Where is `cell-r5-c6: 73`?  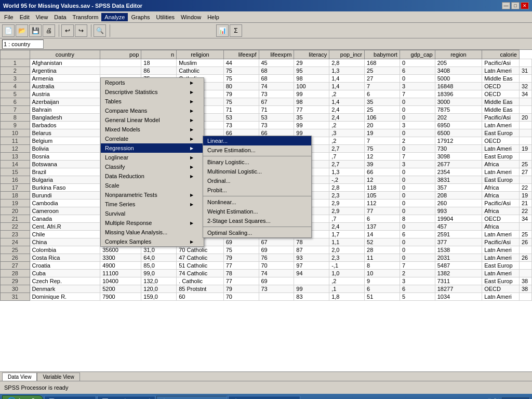 cell-r5-c6: 73 is located at coordinates (276, 95).